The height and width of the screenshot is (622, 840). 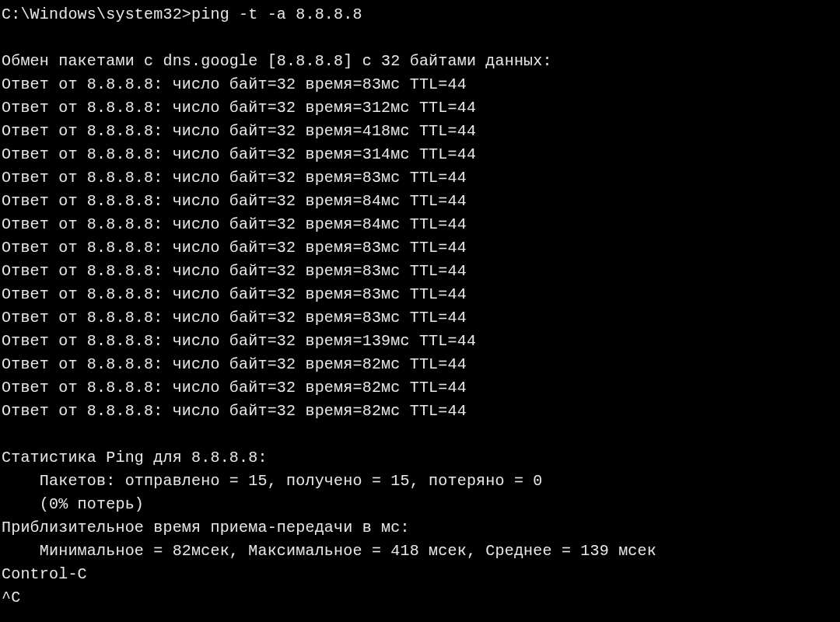 I want to click on interrupt-caret: ^C, so click(x=11, y=597).